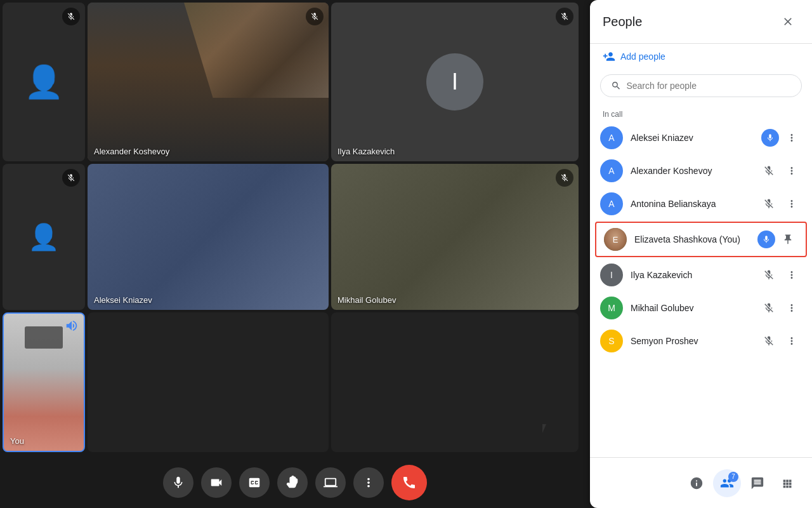  What do you see at coordinates (701, 239) in the screenshot?
I see `person-row-elizaveta: E Elizaveta Shashkova (You)` at bounding box center [701, 239].